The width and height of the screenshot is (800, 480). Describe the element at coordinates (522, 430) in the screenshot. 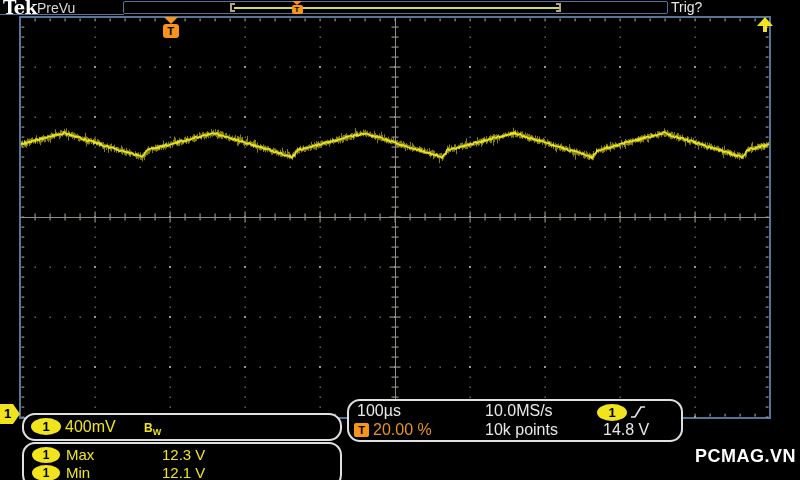

I see `record-length: 10k points` at that location.